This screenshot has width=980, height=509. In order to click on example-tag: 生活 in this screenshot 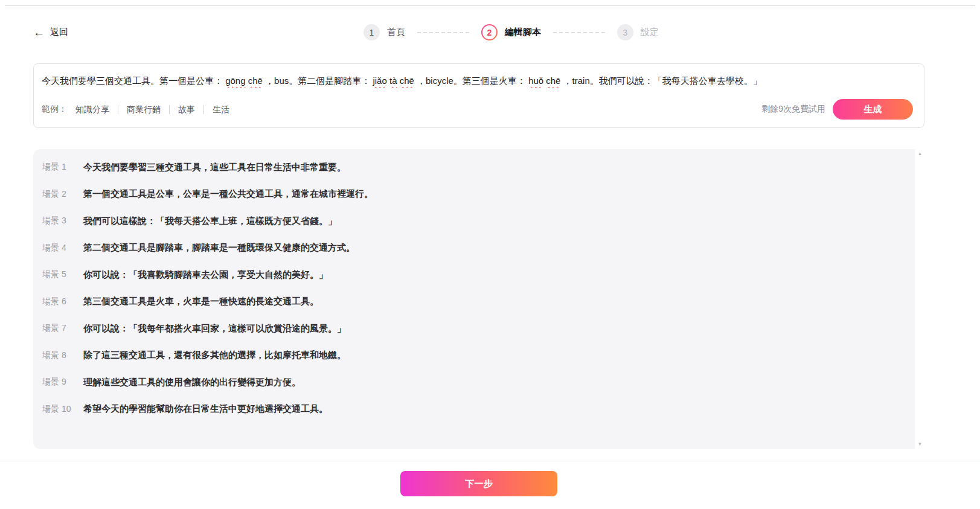, I will do `click(216, 110)`.